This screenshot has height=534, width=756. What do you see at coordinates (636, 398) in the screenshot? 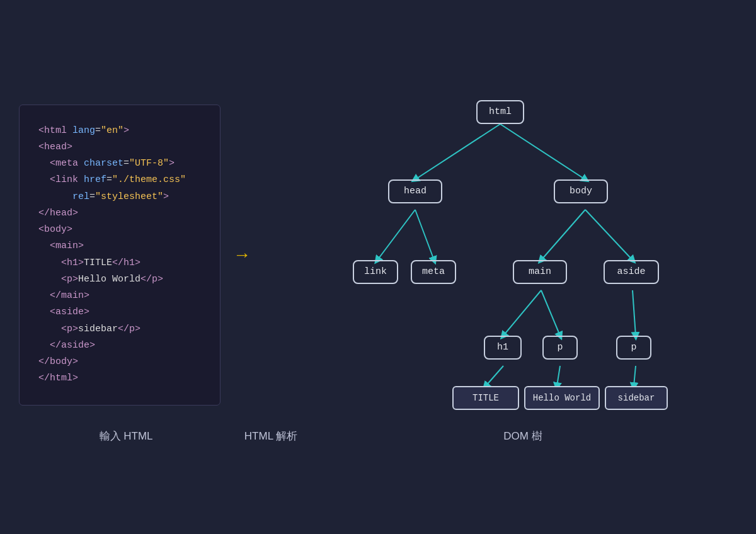
I see `node-sidebar-leaf: sidebar` at bounding box center [636, 398].